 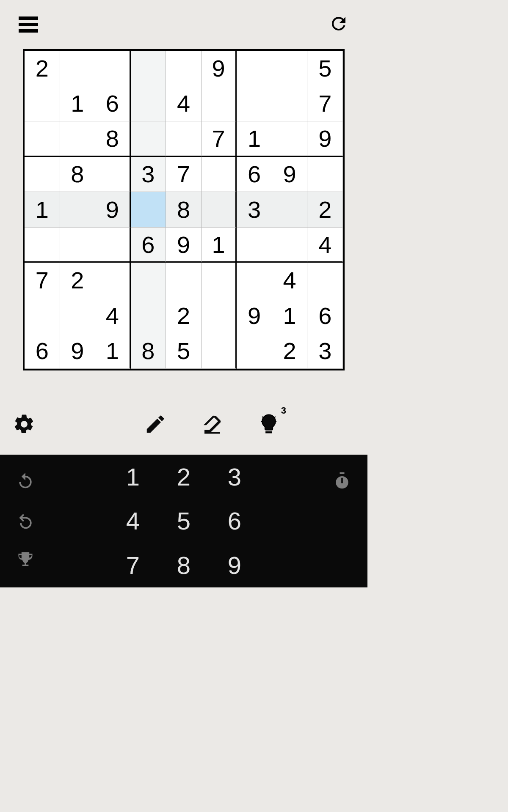 What do you see at coordinates (133, 521) in the screenshot?
I see `numpad-4: 4` at bounding box center [133, 521].